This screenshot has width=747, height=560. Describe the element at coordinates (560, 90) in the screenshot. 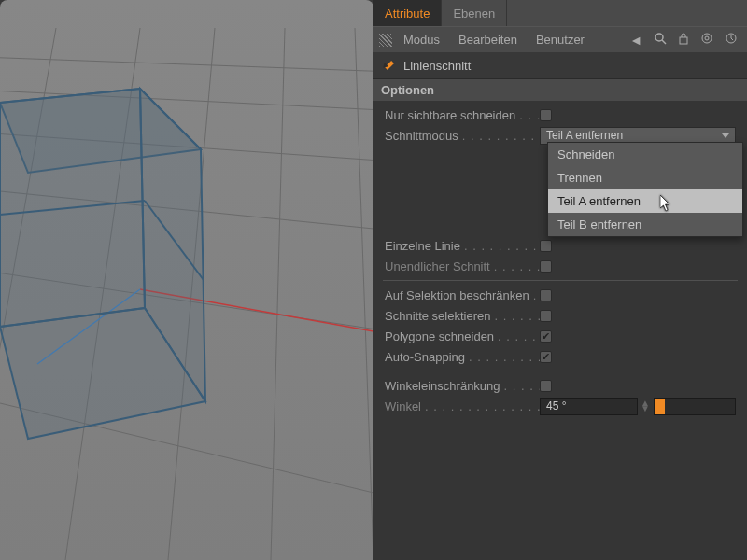

I see `section-options-header: Optionen` at that location.